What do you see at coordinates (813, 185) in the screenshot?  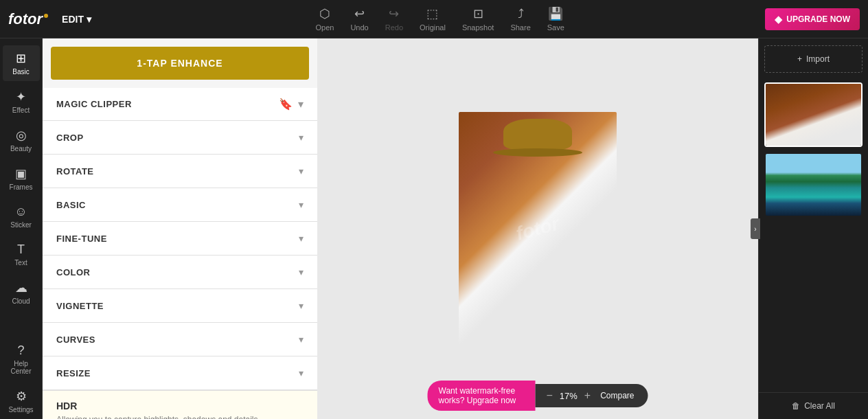 I see `thumb2-background` at bounding box center [813, 185].